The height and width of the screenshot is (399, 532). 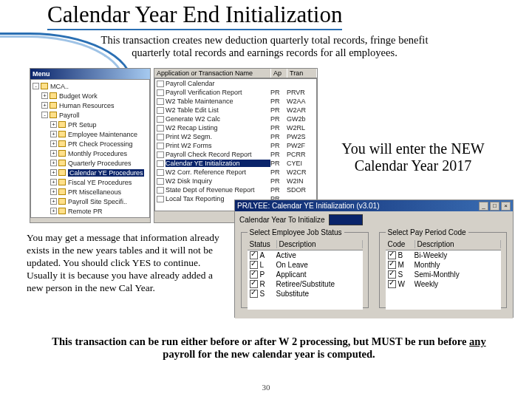 What do you see at coordinates (90, 173) in the screenshot?
I see `tree-subnode: +Calendar YE Procedures` at bounding box center [90, 173].